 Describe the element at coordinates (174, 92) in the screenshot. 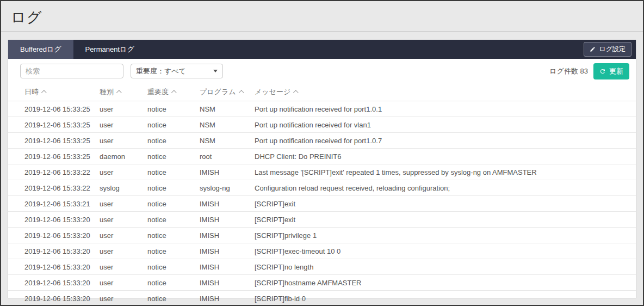

I see `column-header-severity: 重要度` at that location.